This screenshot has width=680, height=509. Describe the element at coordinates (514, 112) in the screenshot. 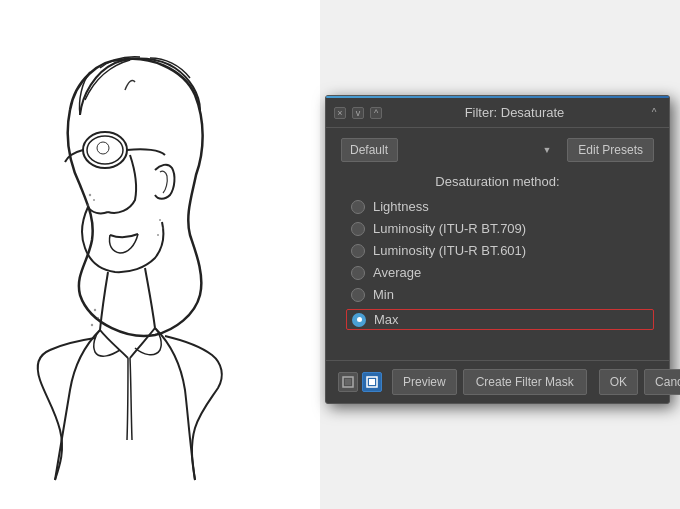

I see `dialog-title: Filter: Desaturate` at that location.